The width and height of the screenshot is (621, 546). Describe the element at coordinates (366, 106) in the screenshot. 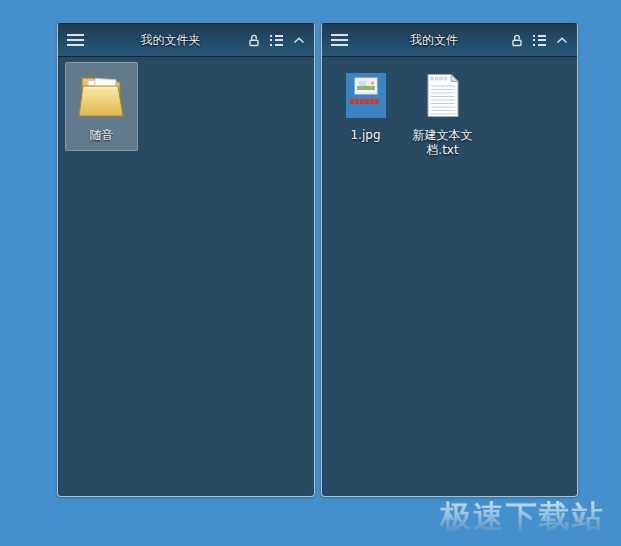

I see `image-file-item: 1.jpg` at that location.